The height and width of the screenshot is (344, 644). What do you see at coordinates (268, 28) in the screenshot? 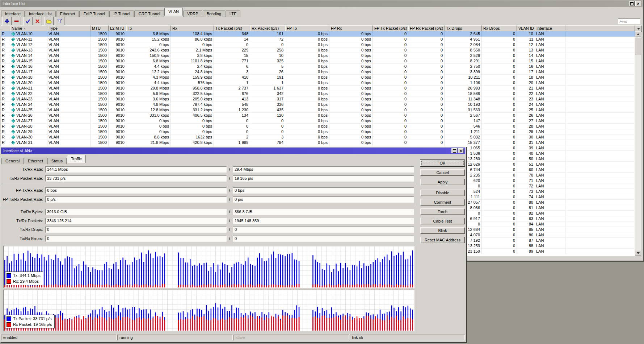
I see `column-header-rxp: Rx Packet (p/s)` at bounding box center [268, 28].